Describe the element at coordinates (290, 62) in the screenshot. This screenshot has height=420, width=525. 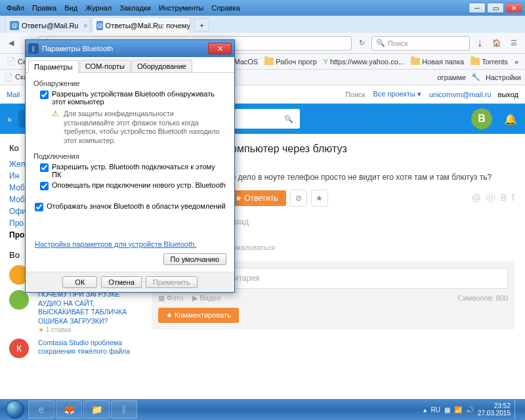
I see `bookmark-item: Рабоч прогр` at that location.